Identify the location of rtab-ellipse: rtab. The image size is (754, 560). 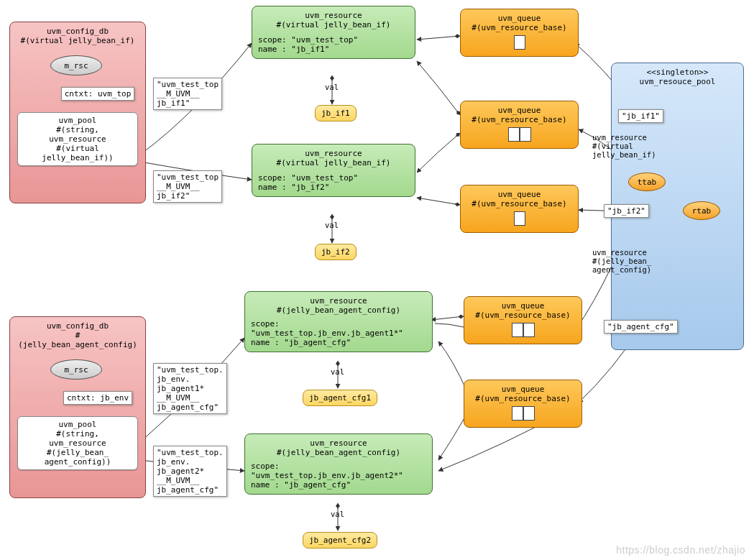
(702, 211).